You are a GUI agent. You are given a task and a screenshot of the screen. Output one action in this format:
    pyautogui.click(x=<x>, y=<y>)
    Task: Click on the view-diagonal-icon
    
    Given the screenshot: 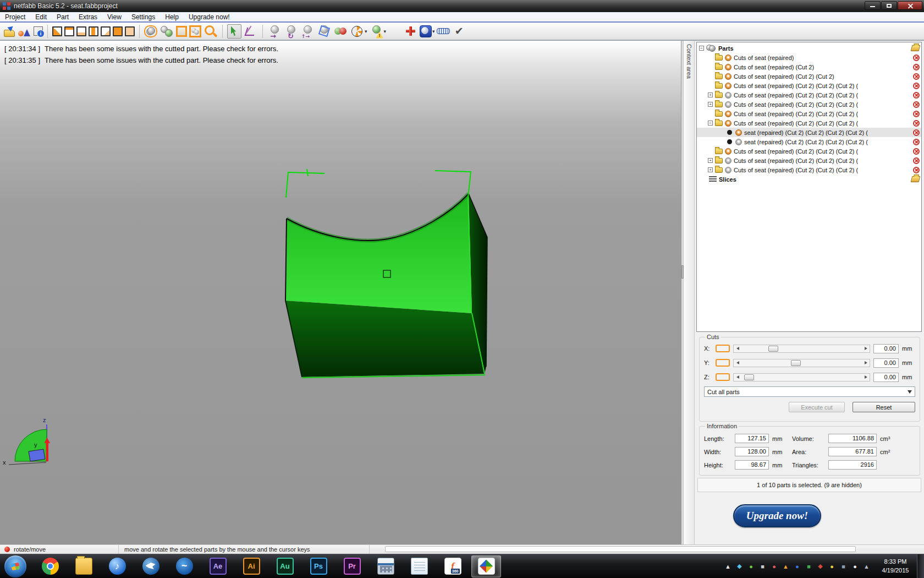 What is the action you would take?
    pyautogui.click(x=57, y=31)
    